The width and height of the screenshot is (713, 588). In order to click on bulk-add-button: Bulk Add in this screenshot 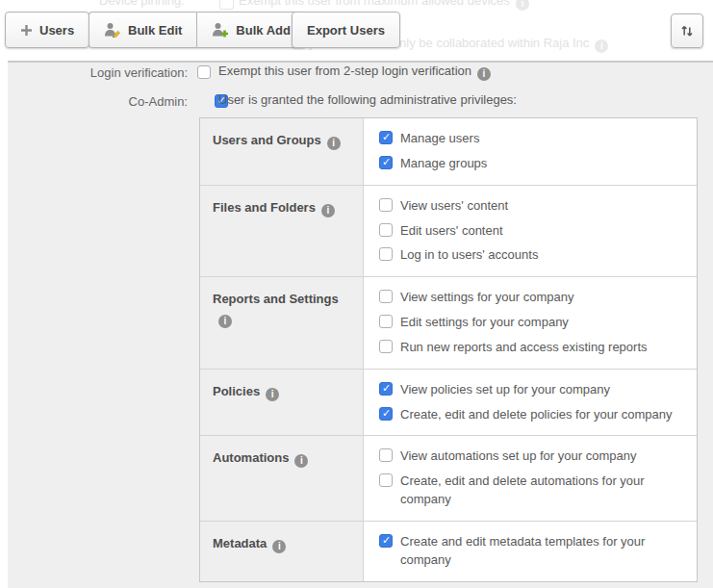, I will do `click(251, 30)`.